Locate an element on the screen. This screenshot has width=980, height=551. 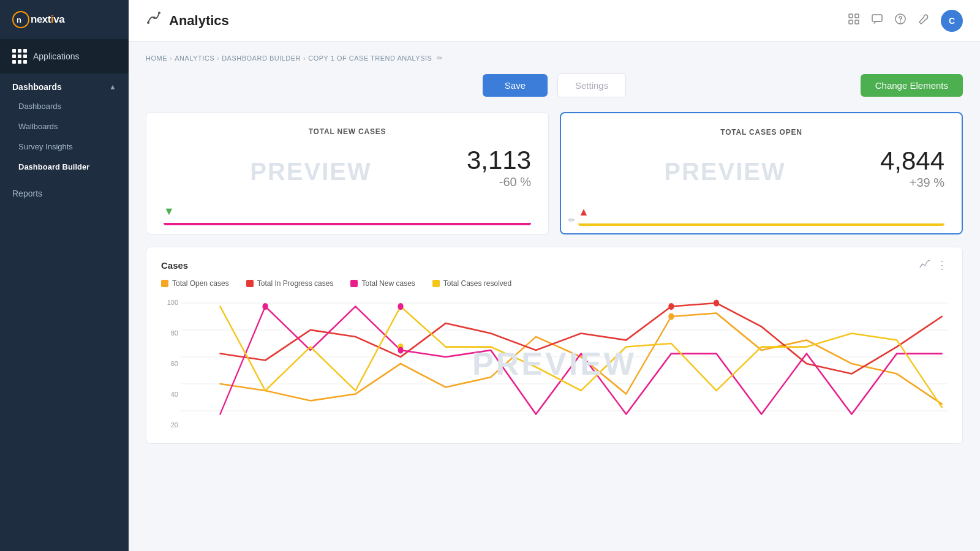
help-icon is located at coordinates (900, 21).